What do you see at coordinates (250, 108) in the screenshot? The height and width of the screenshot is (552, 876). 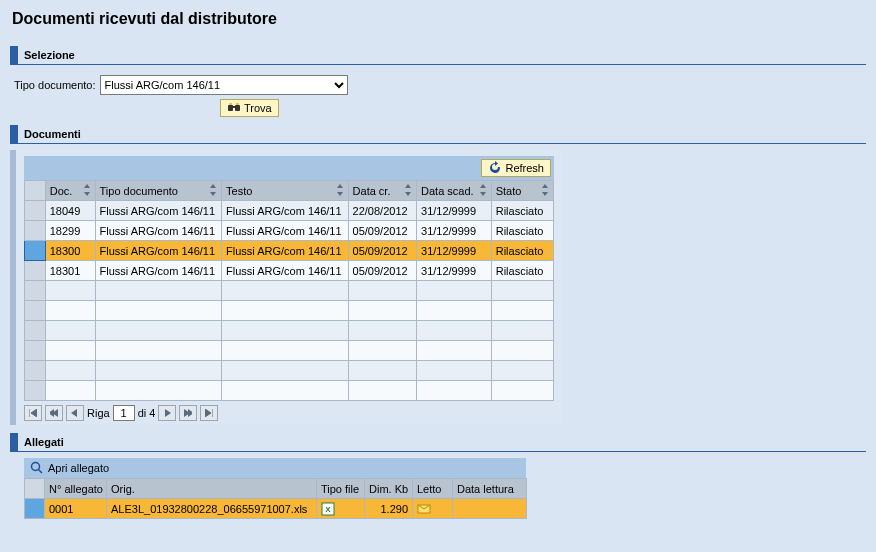 I see `trova-button: Trova` at bounding box center [250, 108].